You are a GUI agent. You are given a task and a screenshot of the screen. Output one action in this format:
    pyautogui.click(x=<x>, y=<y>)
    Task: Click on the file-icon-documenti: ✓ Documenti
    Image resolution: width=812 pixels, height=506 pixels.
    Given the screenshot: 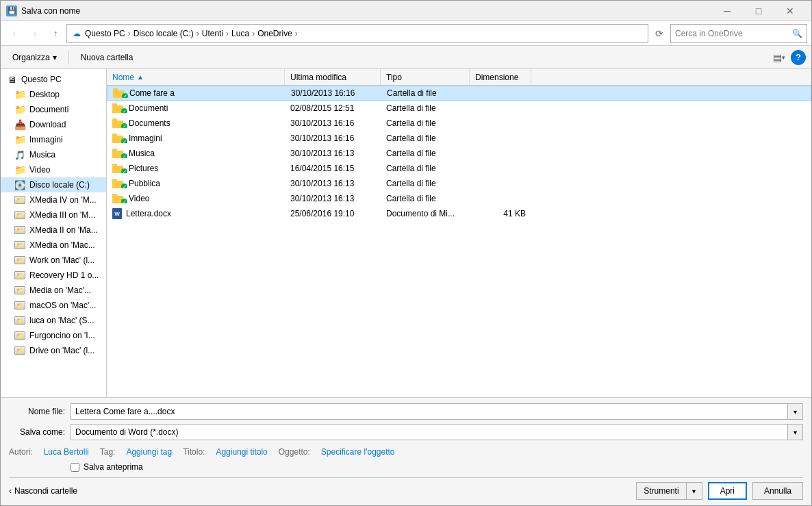 What is the action you would take?
    pyautogui.click(x=196, y=108)
    